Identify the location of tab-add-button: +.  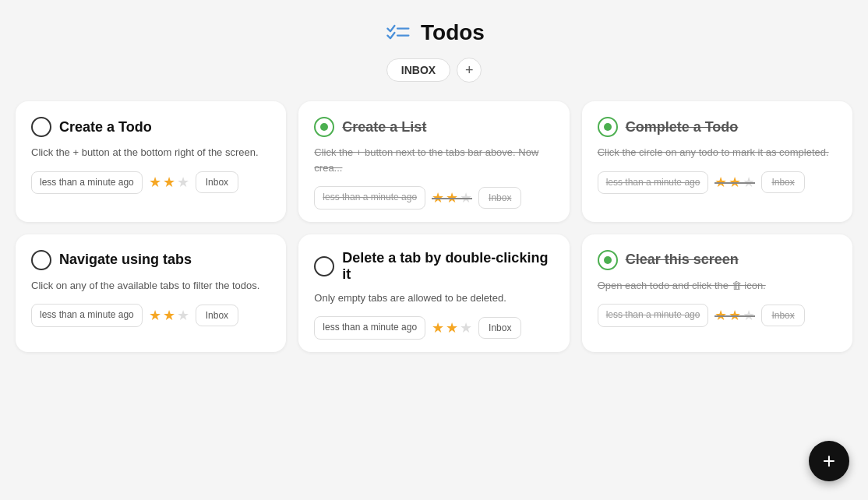
(469, 70).